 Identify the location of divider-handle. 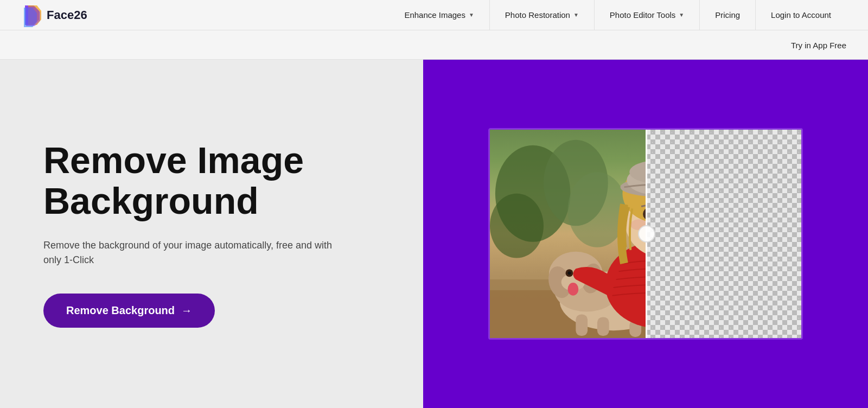
(647, 234).